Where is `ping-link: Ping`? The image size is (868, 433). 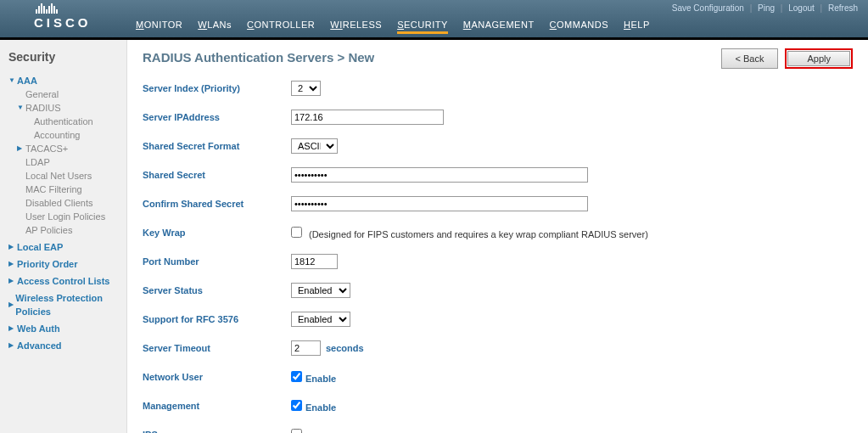
ping-link: Ping is located at coordinates (766, 8).